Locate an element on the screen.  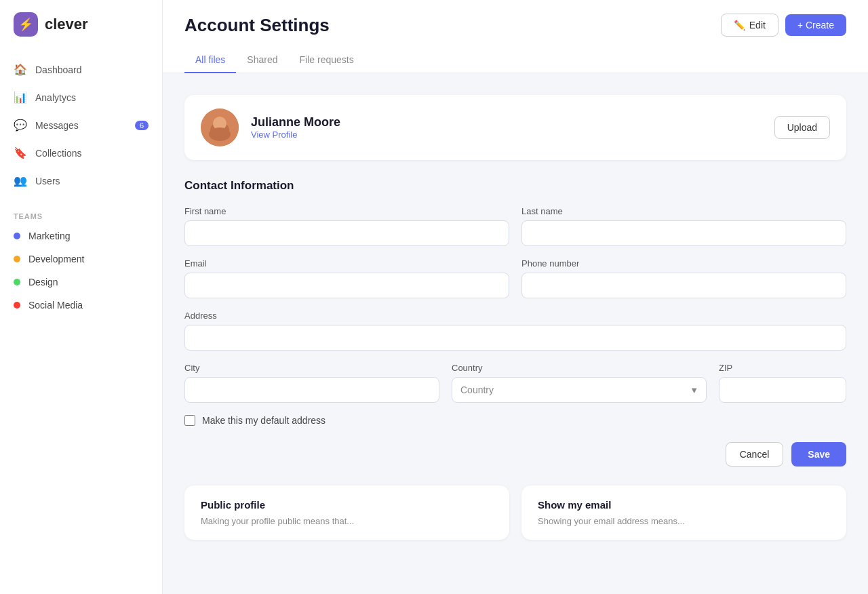
header-actions: ✏️ Edit + Create is located at coordinates (784, 25).